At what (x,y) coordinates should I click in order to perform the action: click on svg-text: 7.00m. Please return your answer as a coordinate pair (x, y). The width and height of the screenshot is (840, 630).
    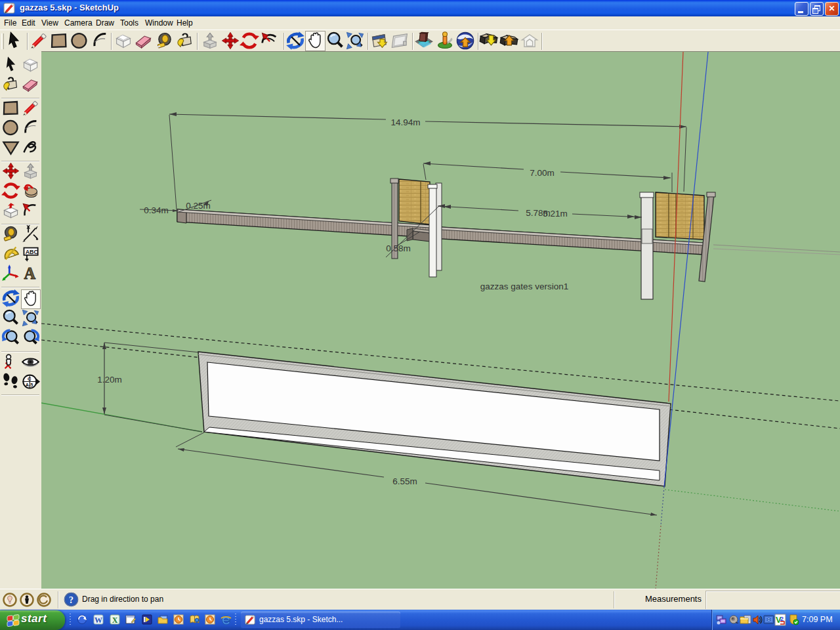
    Looking at the image, I should click on (542, 173).